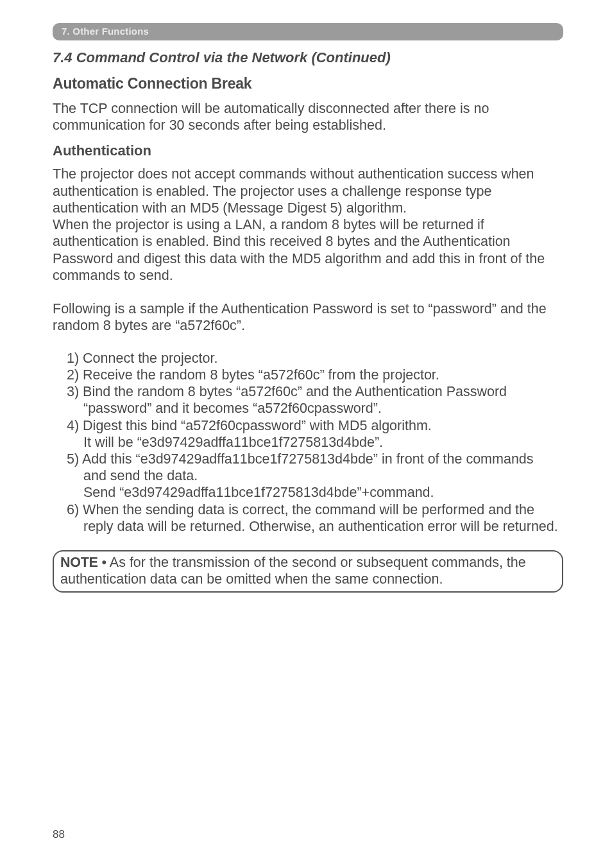 Image resolution: width=612 pixels, height=868 pixels. What do you see at coordinates (315, 408) in the screenshot?
I see `step-3-line2: “password” and it becomes “a572f60cpassw…` at bounding box center [315, 408].